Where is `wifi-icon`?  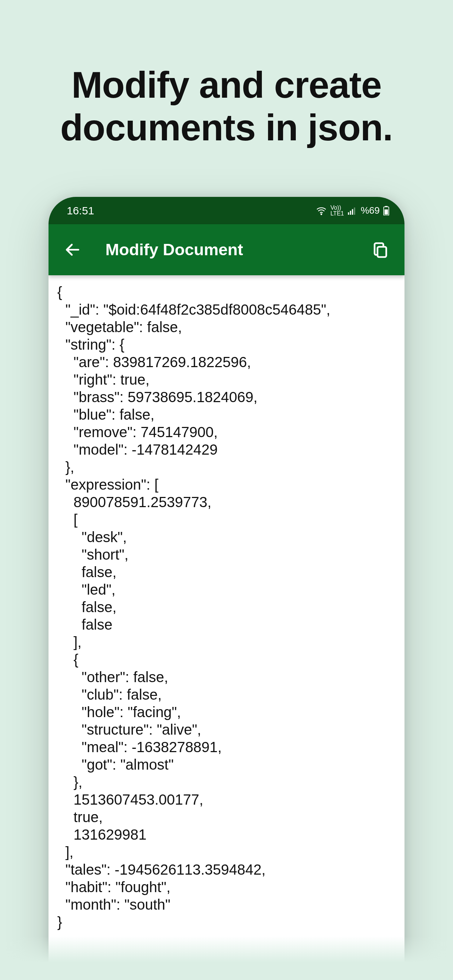 wifi-icon is located at coordinates (321, 211).